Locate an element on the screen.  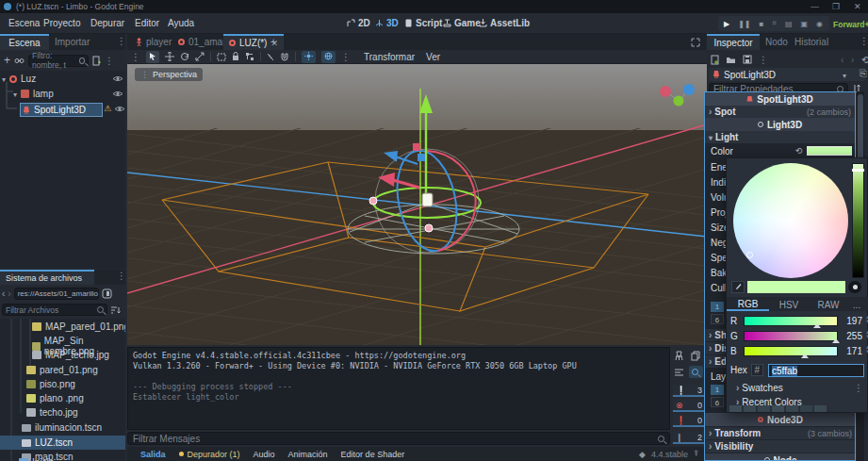
movie-maker-icon: ◉ is located at coordinates (820, 25).